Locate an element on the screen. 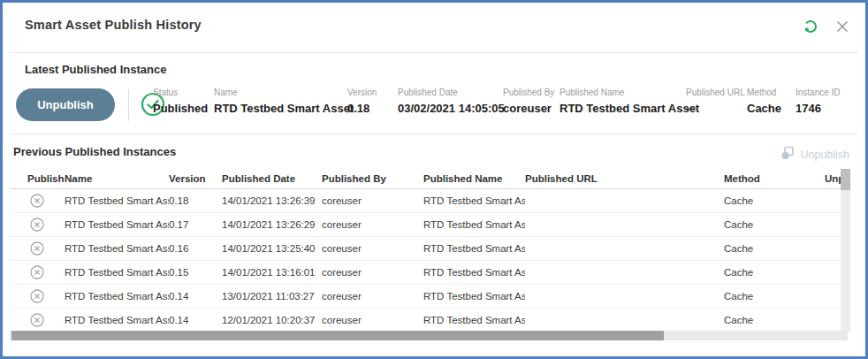 The width and height of the screenshot is (868, 359). field-instance-id: Instance ID 1746 is located at coordinates (819, 101).